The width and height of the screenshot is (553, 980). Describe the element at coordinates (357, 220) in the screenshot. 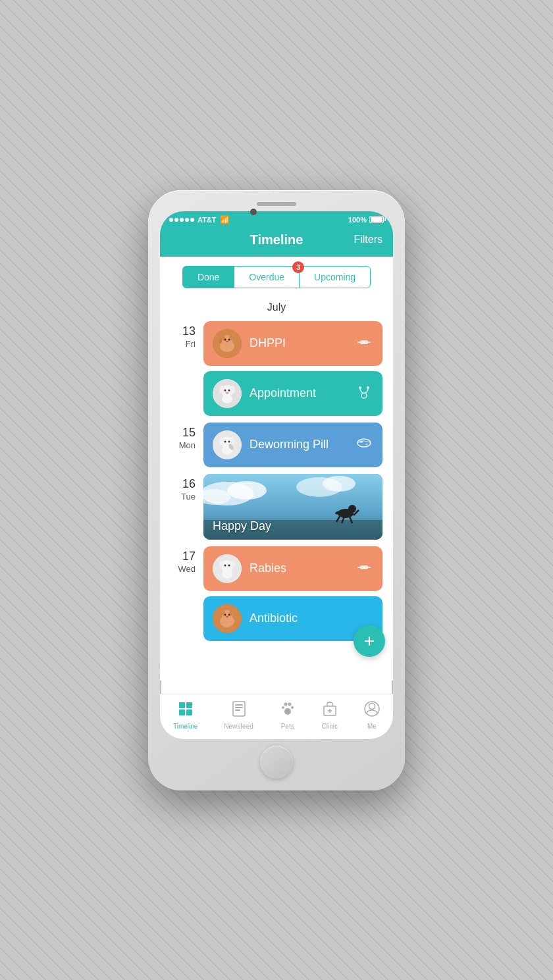

I see `battery-percentage: 100%` at that location.